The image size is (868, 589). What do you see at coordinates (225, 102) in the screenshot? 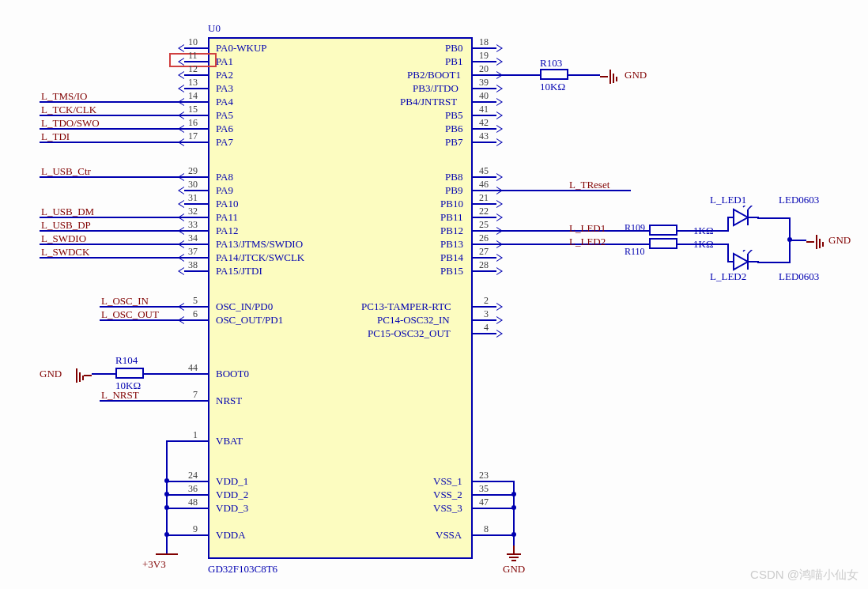
I see `pin-label: PA4` at bounding box center [225, 102].